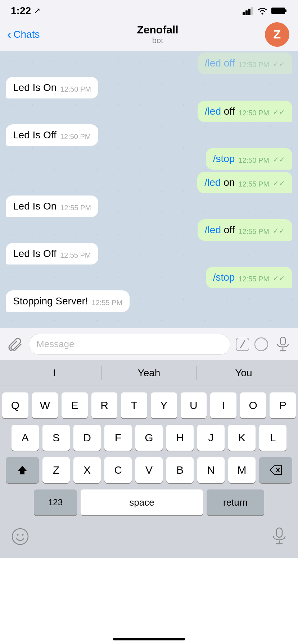  I want to click on key-u: U, so click(194, 405).